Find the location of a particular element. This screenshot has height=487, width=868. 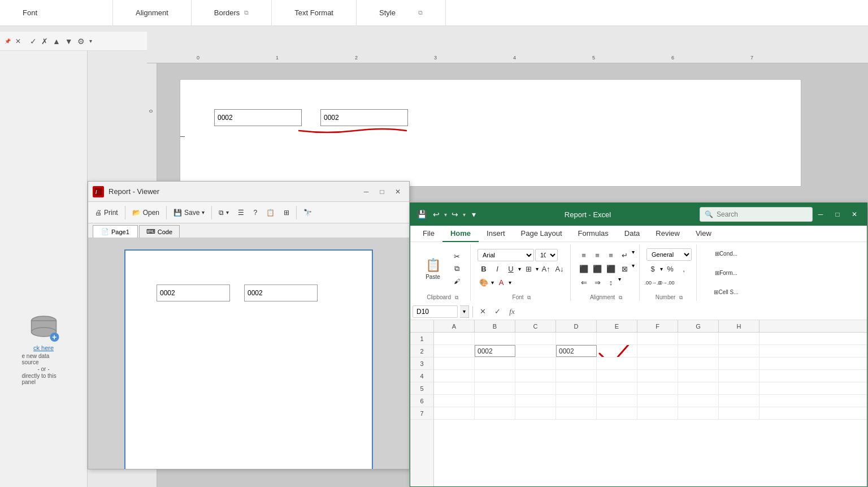

cell-c6 is located at coordinates (536, 400).